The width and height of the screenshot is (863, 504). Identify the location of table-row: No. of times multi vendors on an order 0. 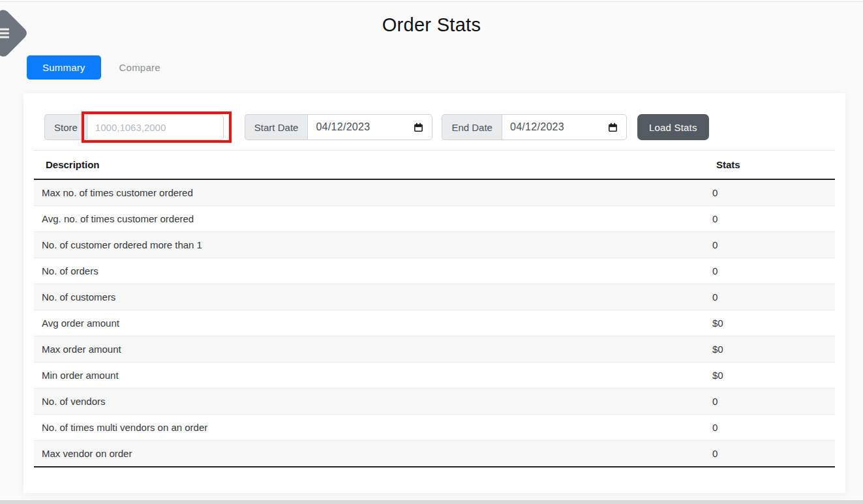
(434, 428).